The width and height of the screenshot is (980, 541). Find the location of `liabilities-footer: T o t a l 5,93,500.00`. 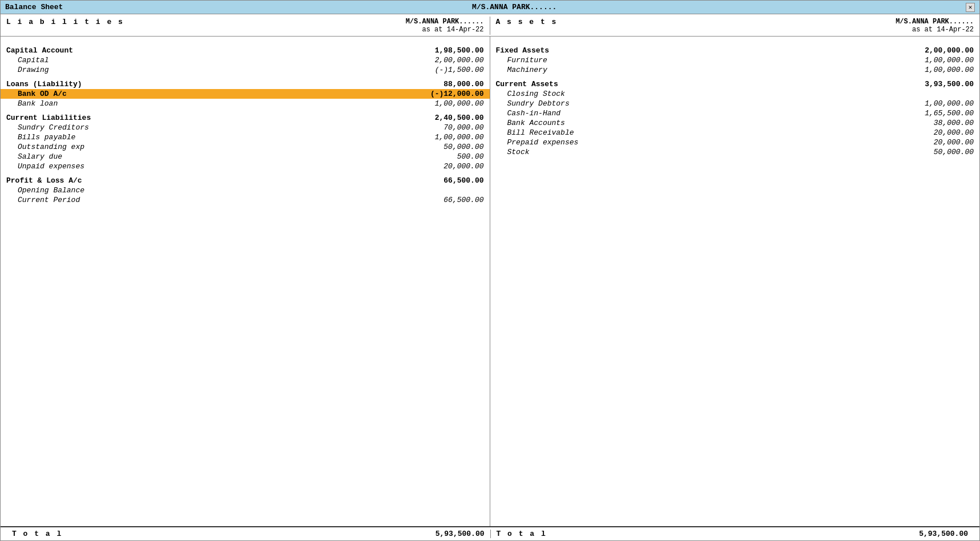

liabilities-footer: T o t a l 5,93,500.00 is located at coordinates (248, 534).